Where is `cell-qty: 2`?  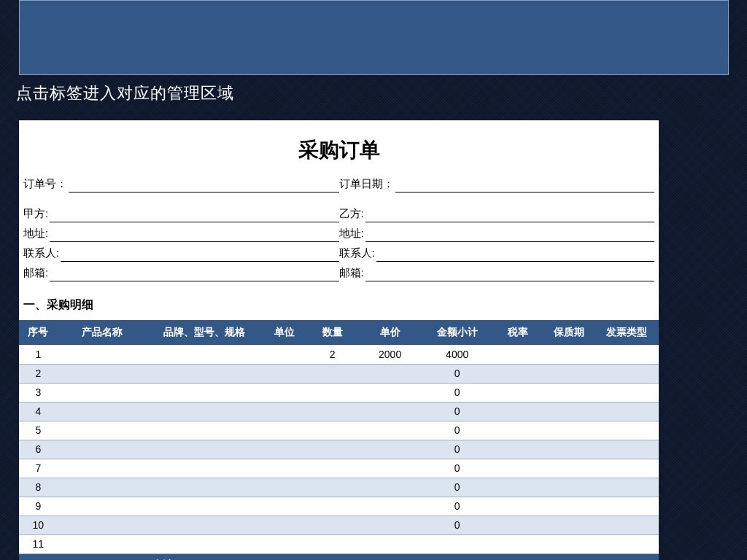
cell-qty: 2 is located at coordinates (333, 354).